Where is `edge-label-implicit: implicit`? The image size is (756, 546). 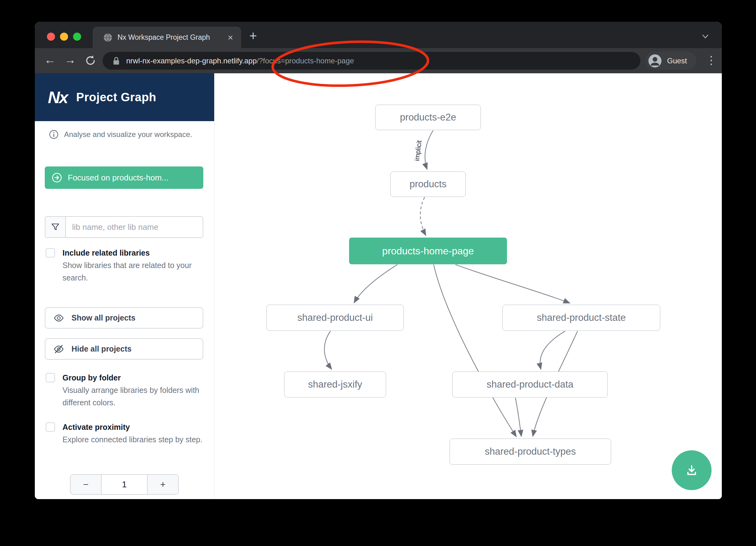 edge-label-implicit: implicit is located at coordinates (418, 151).